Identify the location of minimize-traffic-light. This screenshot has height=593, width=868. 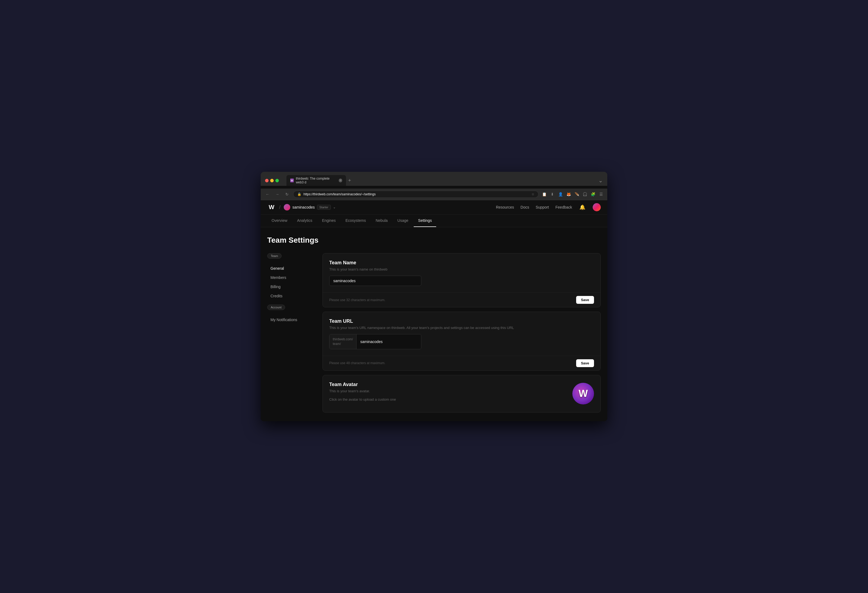
(272, 181).